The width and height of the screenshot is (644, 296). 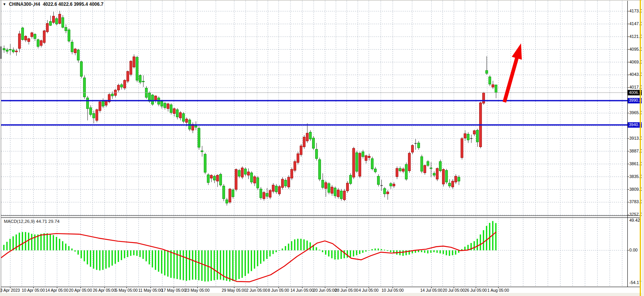 I want to click on symbol-title: ▼CHINA300-,H44022.6 4022.6 3995.4 4006.7, so click(x=53, y=4).